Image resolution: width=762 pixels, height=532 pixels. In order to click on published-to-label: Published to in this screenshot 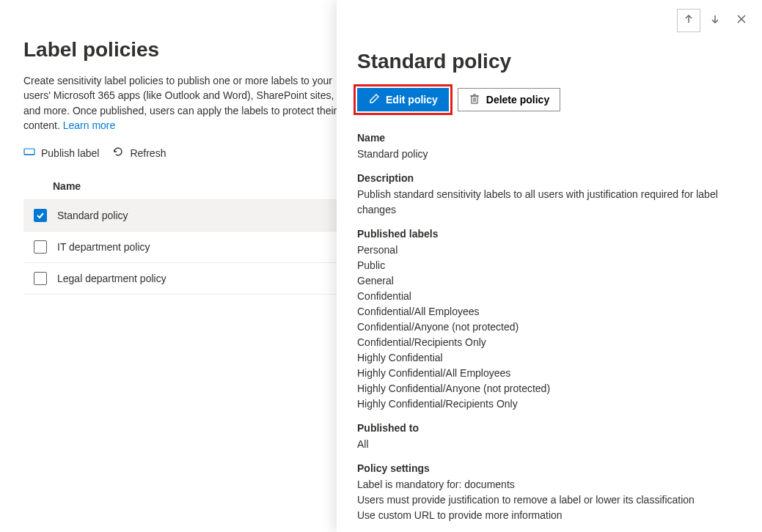, I will do `click(552, 428)`.